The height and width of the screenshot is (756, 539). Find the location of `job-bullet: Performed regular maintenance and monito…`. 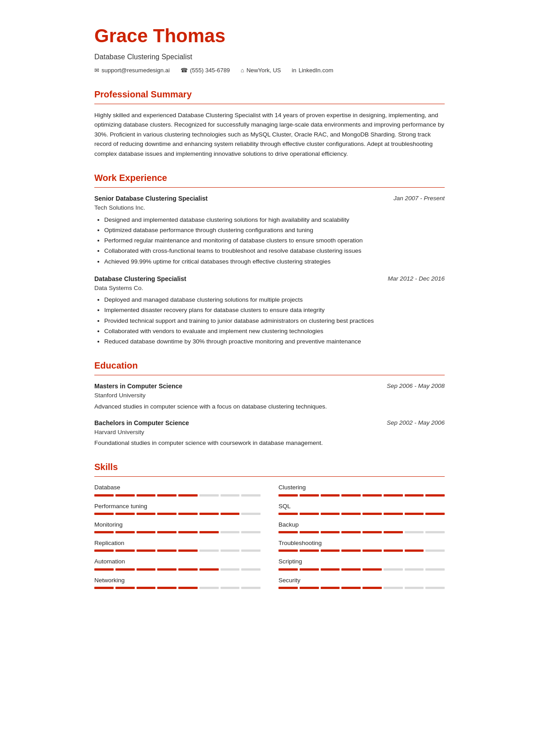

job-bullet: Performed regular maintenance and monito… is located at coordinates (274, 241).